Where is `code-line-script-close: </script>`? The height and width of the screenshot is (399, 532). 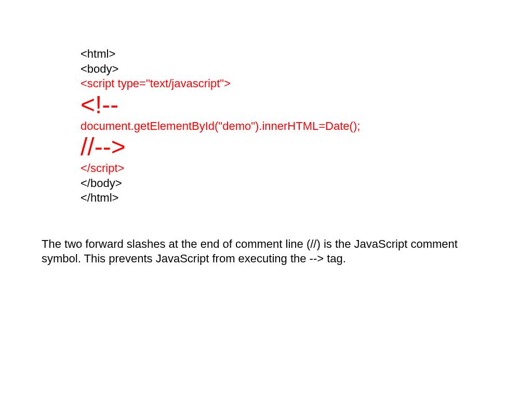
code-line-script-close: </script> is located at coordinates (287, 168).